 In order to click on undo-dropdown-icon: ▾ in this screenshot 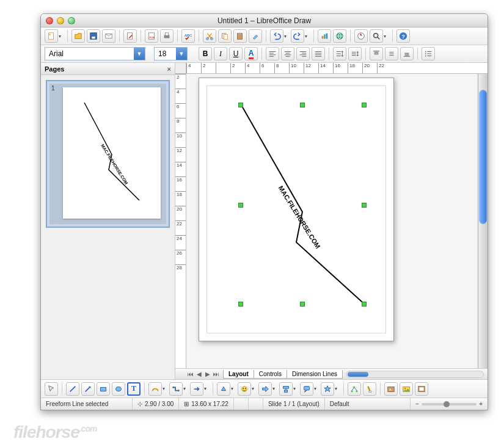, I will do `click(287, 37)`.